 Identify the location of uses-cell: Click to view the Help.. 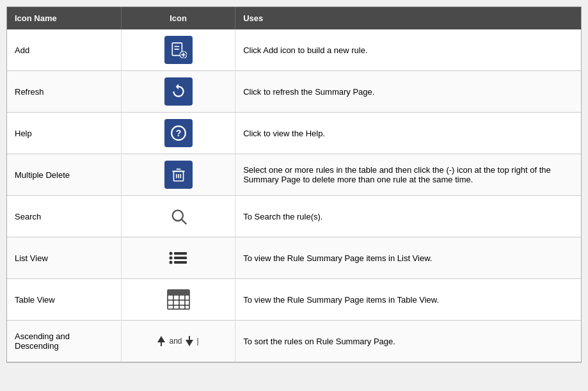
(408, 133).